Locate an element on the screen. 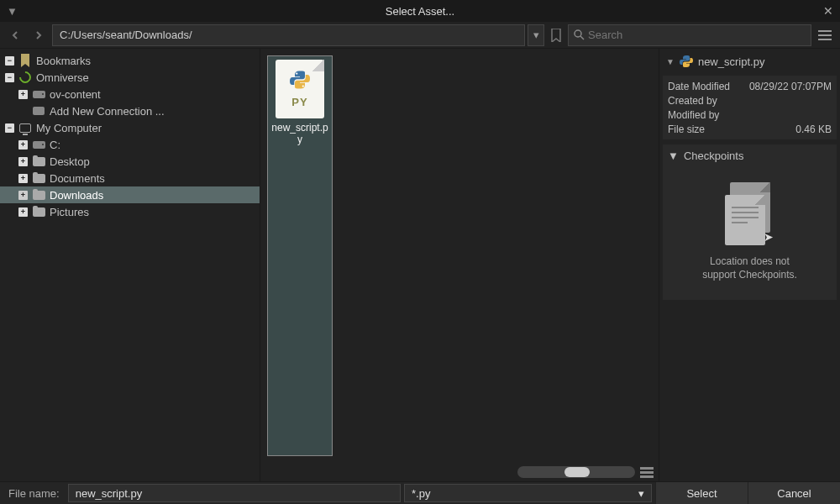 This screenshot has height=504, width=840. zoom-slider is located at coordinates (576, 472).